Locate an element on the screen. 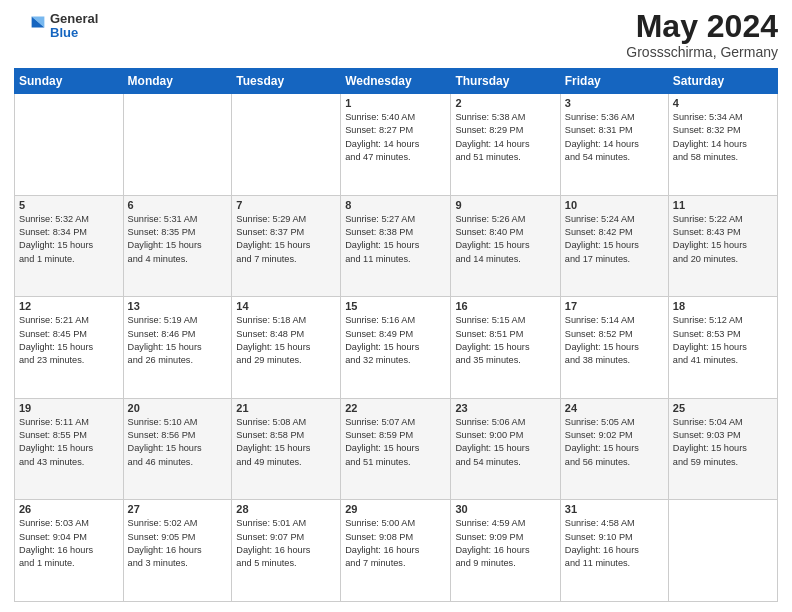 The width and height of the screenshot is (792, 612). header-tuesday: Tuesday is located at coordinates (286, 82).